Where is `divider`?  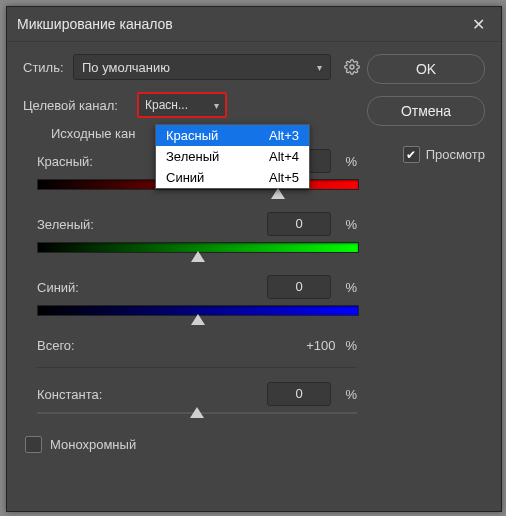 divider is located at coordinates (197, 368).